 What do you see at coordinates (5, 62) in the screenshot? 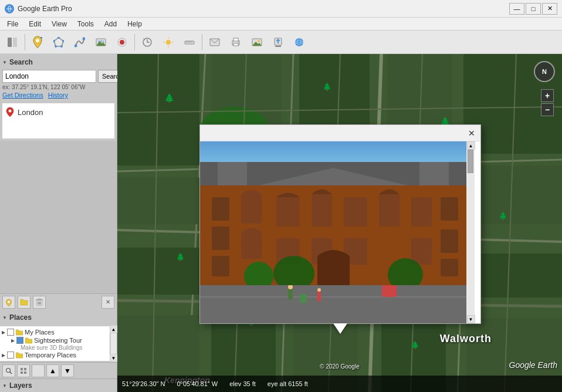
I see `search-expand-icon: ▼` at bounding box center [5, 62].